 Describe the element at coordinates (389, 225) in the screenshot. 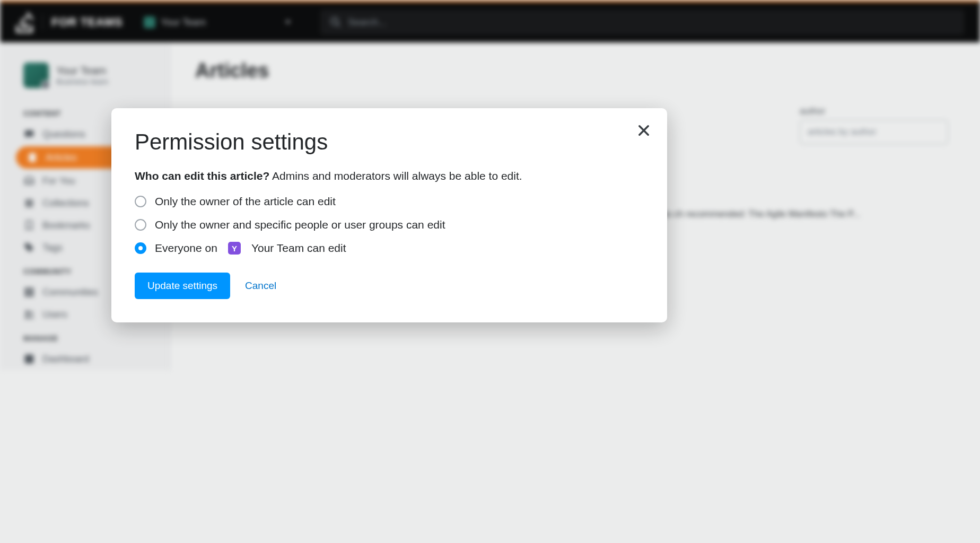

I see `radio-group: Only the owner of the article can edit O…` at that location.